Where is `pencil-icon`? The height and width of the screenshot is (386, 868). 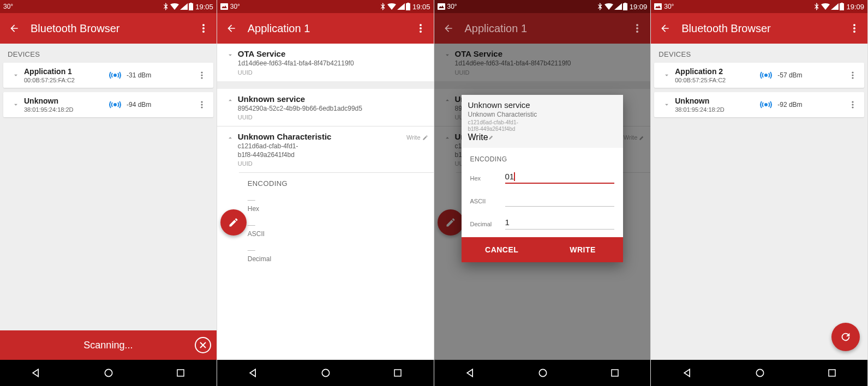 pencil-icon is located at coordinates (491, 137).